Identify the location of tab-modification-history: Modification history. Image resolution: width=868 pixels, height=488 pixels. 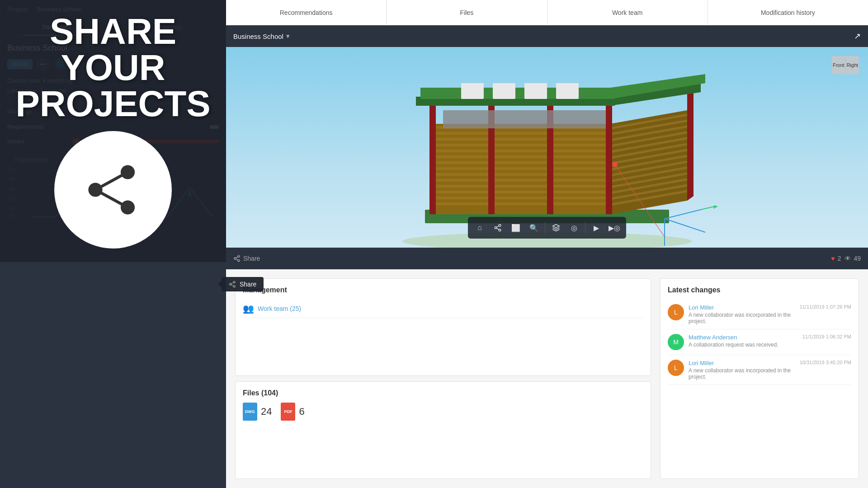
(788, 13).